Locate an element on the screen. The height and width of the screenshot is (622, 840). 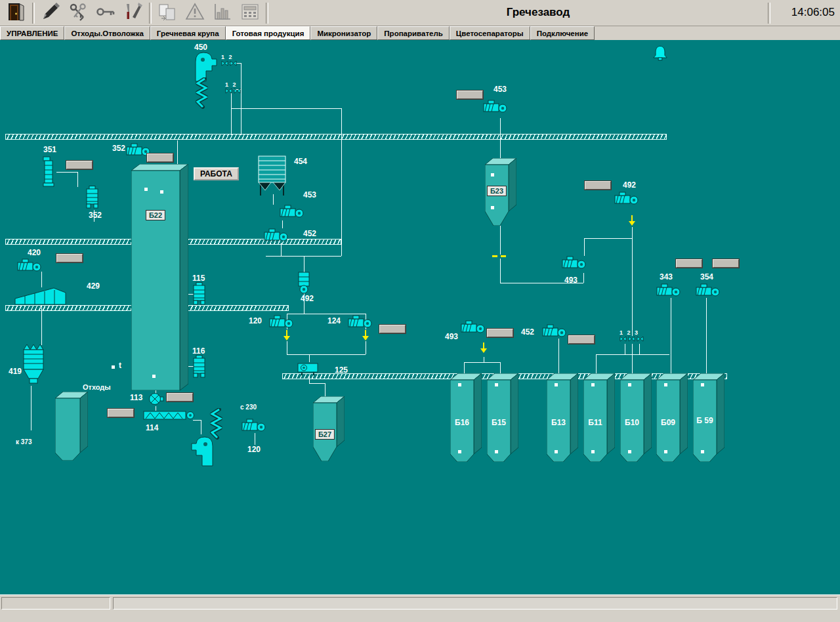
toolbar-button-transfer is located at coordinates (167, 13).